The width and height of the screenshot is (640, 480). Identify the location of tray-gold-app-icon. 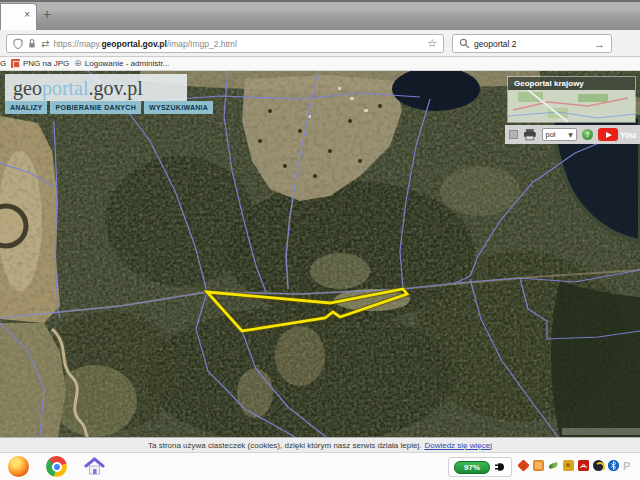
(568, 466).